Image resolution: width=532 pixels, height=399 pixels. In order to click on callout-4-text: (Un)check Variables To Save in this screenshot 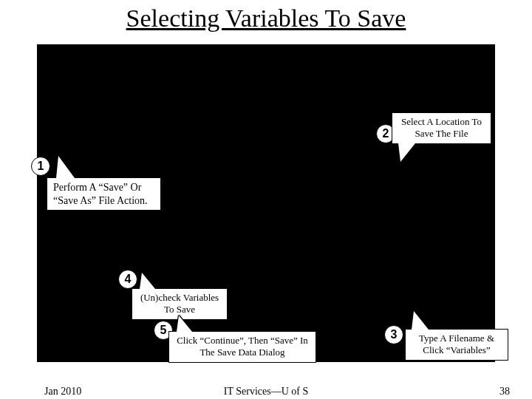, I will do `click(180, 303)`.